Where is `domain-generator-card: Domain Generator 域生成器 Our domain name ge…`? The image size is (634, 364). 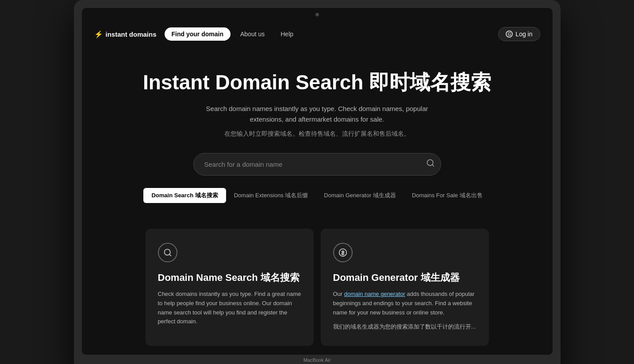 domain-generator-card: Domain Generator 域生成器 Our domain name ge… is located at coordinates (405, 287).